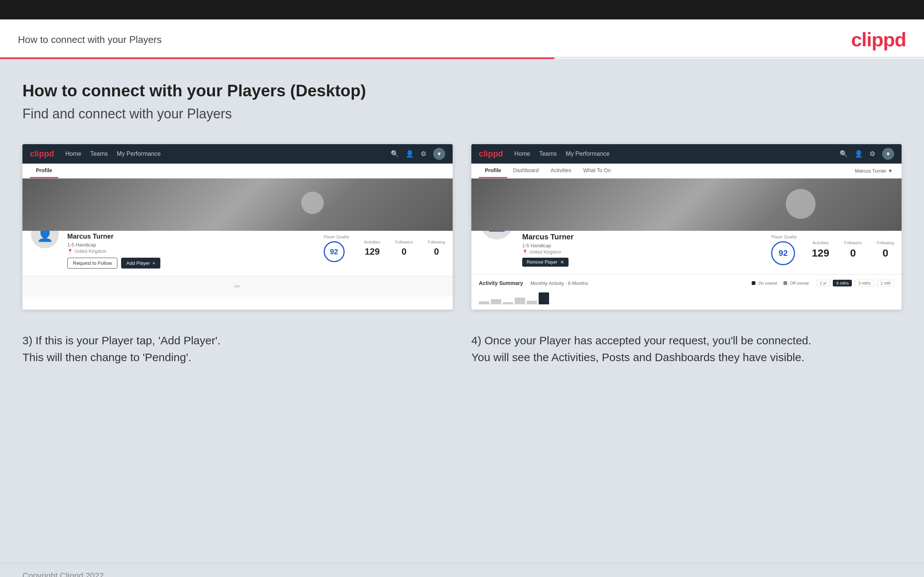  What do you see at coordinates (44, 171) in the screenshot?
I see `tab-profile: Profile` at bounding box center [44, 171].